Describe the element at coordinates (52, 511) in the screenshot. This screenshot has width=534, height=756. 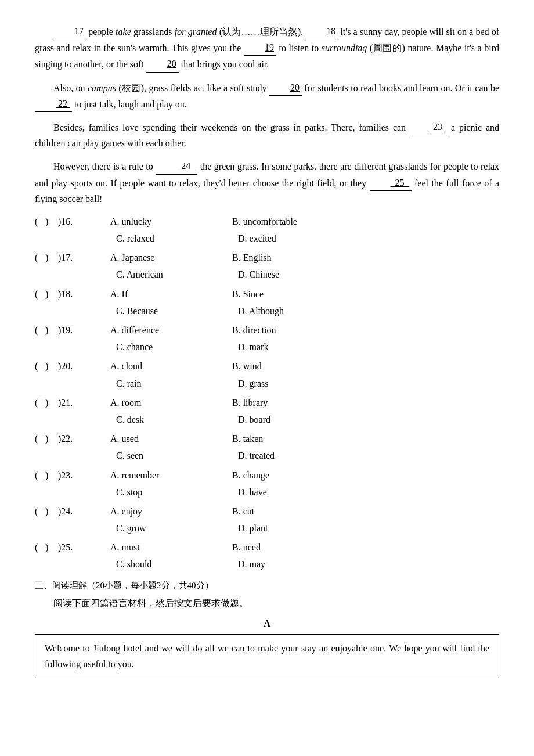
I see `q24-paren-close: )` at that location.